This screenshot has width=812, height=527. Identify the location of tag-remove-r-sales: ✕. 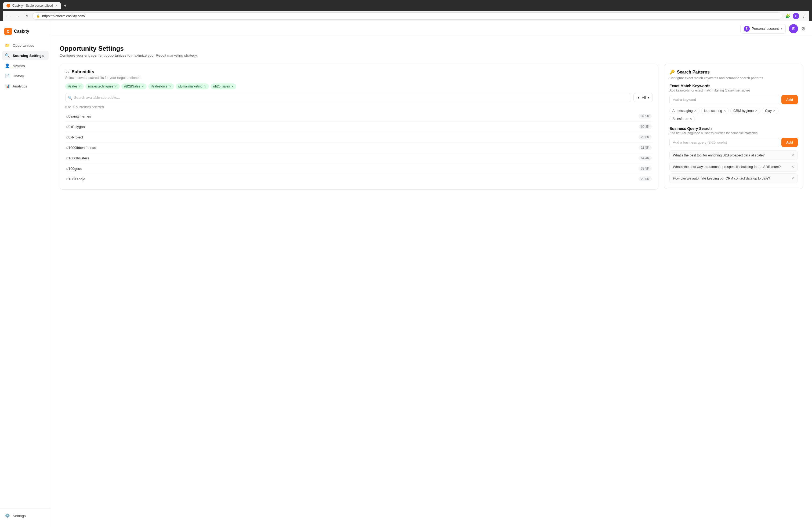
(80, 87).